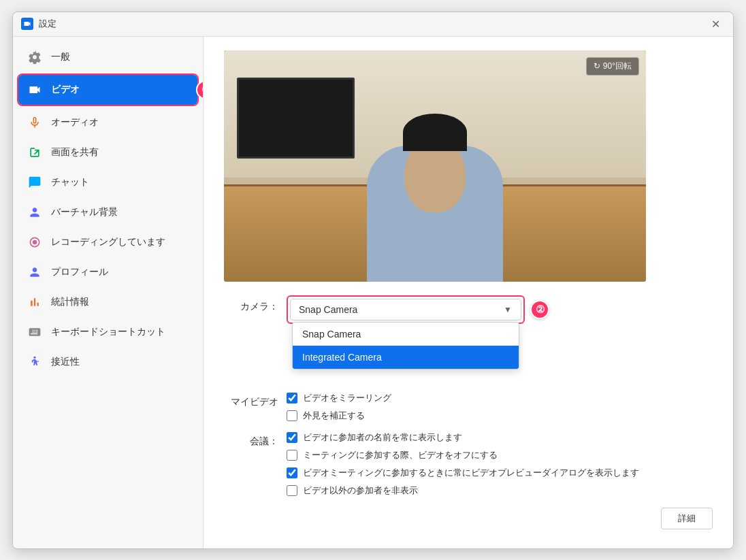 The height and width of the screenshot is (560, 746). What do you see at coordinates (70, 302) in the screenshot?
I see `sidebar-label-stats: 統計情報` at bounding box center [70, 302].